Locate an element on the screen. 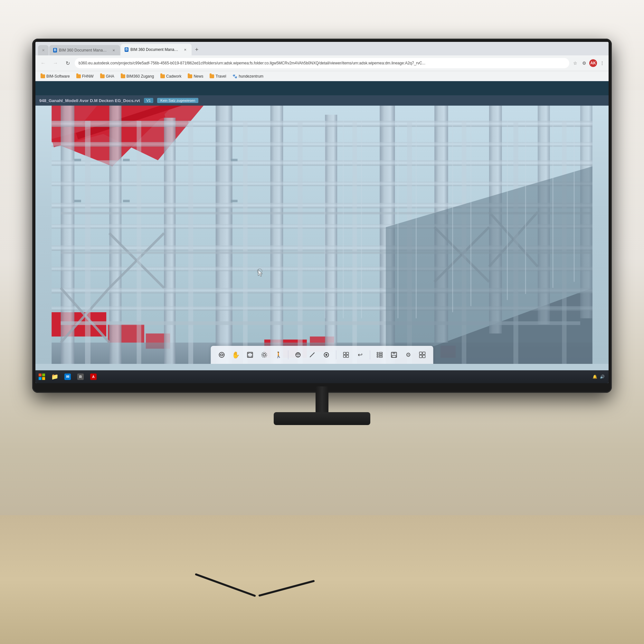  btn-focus is located at coordinates (264, 355).